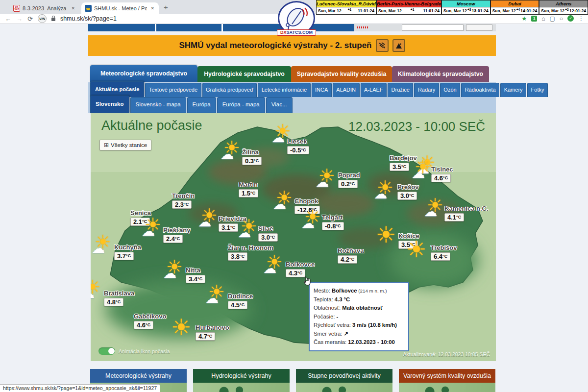 Image resolution: width=588 pixels, height=392 pixels. Describe the element at coordinates (348, 184) in the screenshot. I see `station-temperature: 0.2°C` at that location.